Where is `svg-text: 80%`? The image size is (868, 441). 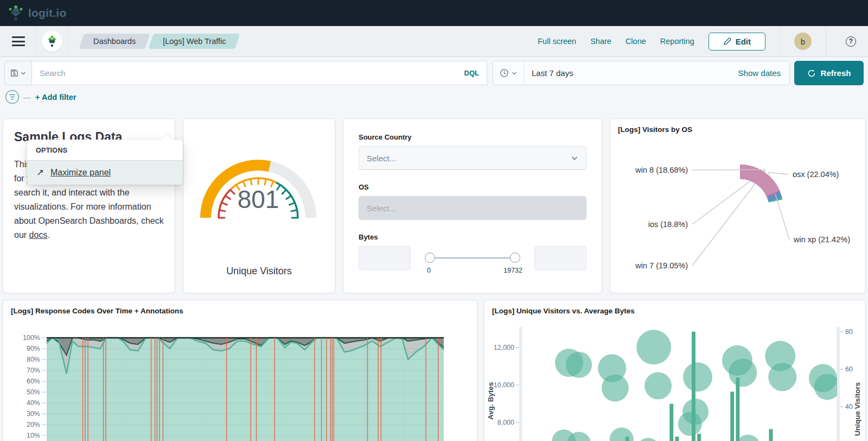 svg-text: 80% is located at coordinates (34, 360).